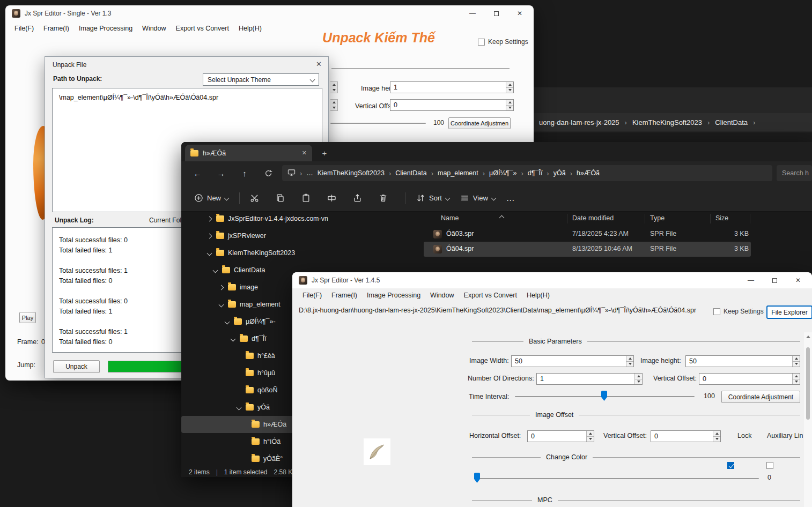 This screenshot has width=812, height=507. What do you see at coordinates (197, 173) in the screenshot?
I see `back-button: ←` at bounding box center [197, 173].